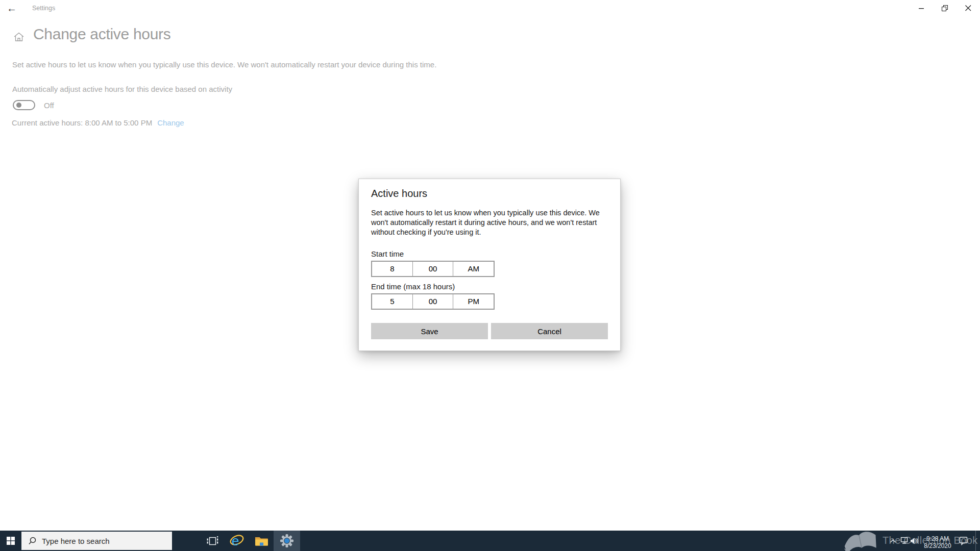  Describe the element at coordinates (433, 302) in the screenshot. I see `end-minute-cell: 00` at that location.